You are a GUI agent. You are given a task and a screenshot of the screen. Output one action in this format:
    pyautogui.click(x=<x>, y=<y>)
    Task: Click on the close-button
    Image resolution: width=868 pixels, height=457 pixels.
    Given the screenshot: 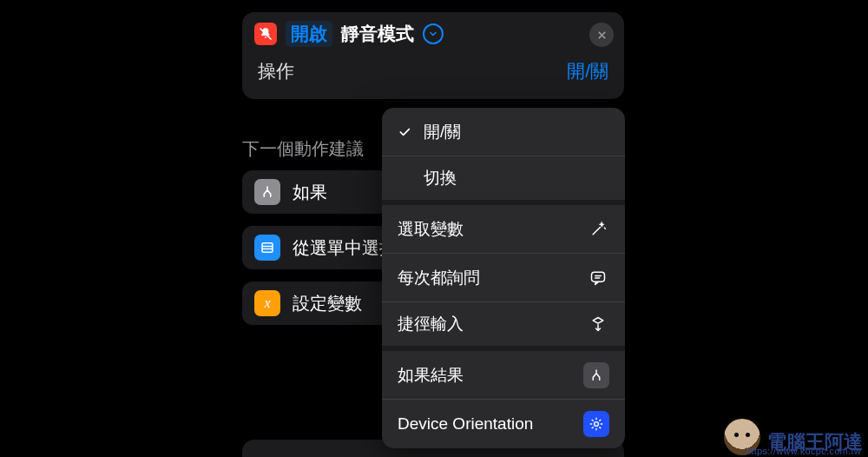 What is the action you would take?
    pyautogui.click(x=602, y=35)
    